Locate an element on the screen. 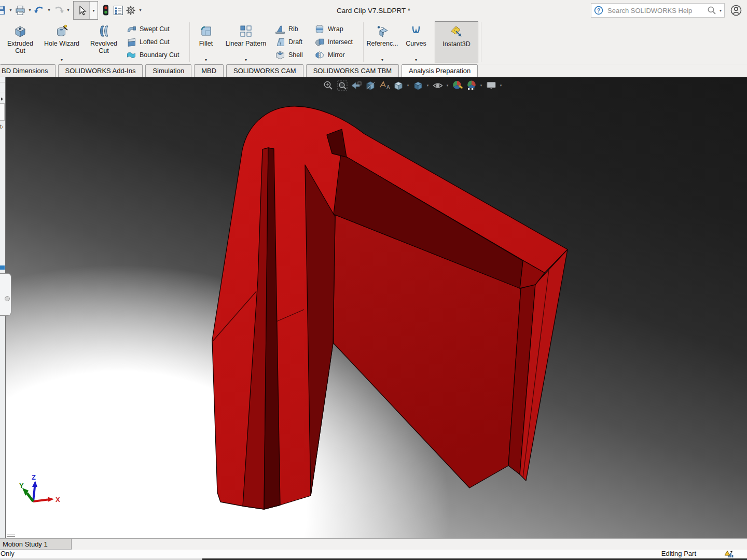 The image size is (747, 560). edit-appearance-icon is located at coordinates (458, 86).